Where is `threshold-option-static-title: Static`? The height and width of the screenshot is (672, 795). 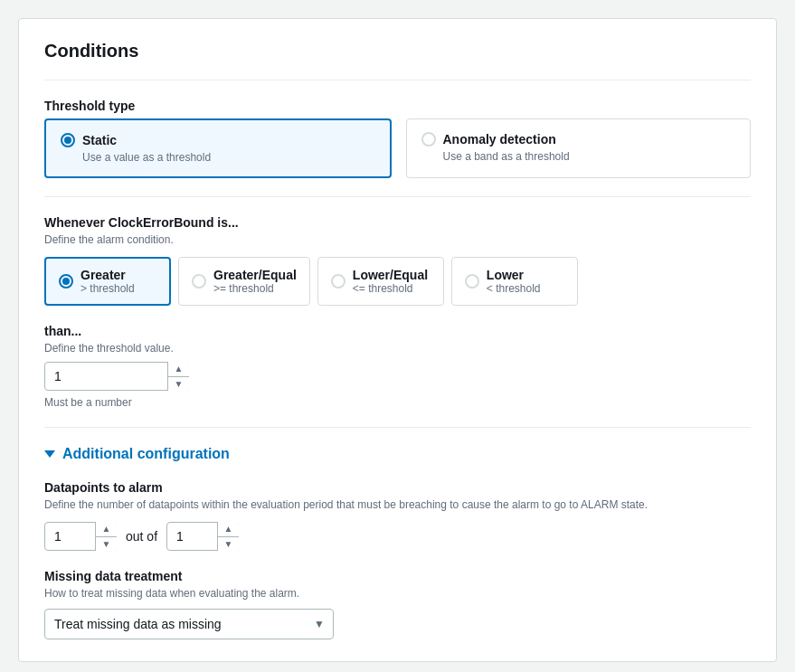 threshold-option-static-title: Static is located at coordinates (99, 140).